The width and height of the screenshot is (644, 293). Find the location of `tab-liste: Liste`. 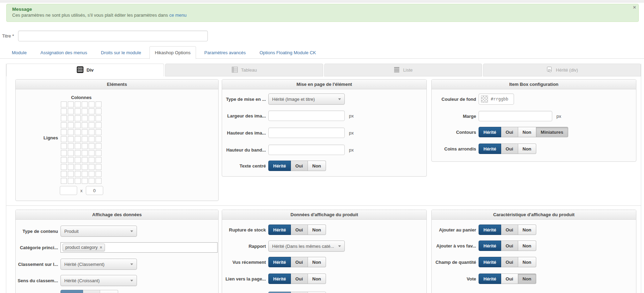

tab-liste: Liste is located at coordinates (403, 70).